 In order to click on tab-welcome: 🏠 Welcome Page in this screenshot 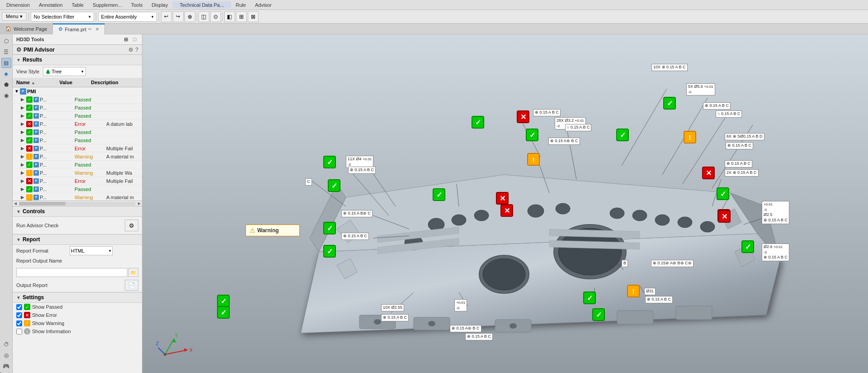, I will do `click(26, 29)`.